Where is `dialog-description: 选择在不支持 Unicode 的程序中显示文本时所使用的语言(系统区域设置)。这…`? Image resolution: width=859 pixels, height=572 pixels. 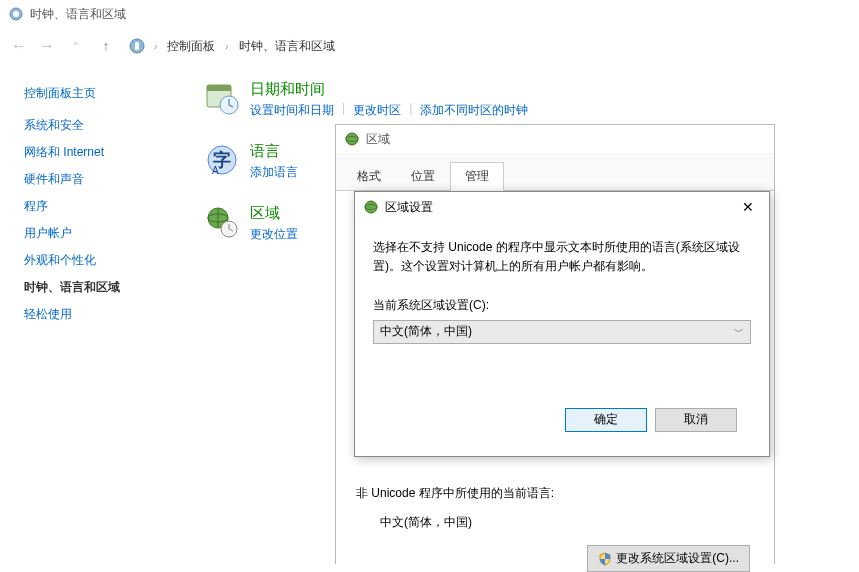
dialog-description: 选择在不支持 Unicode 的程序中显示文本时所使用的语言(系统区域设置)。这… is located at coordinates (562, 257).